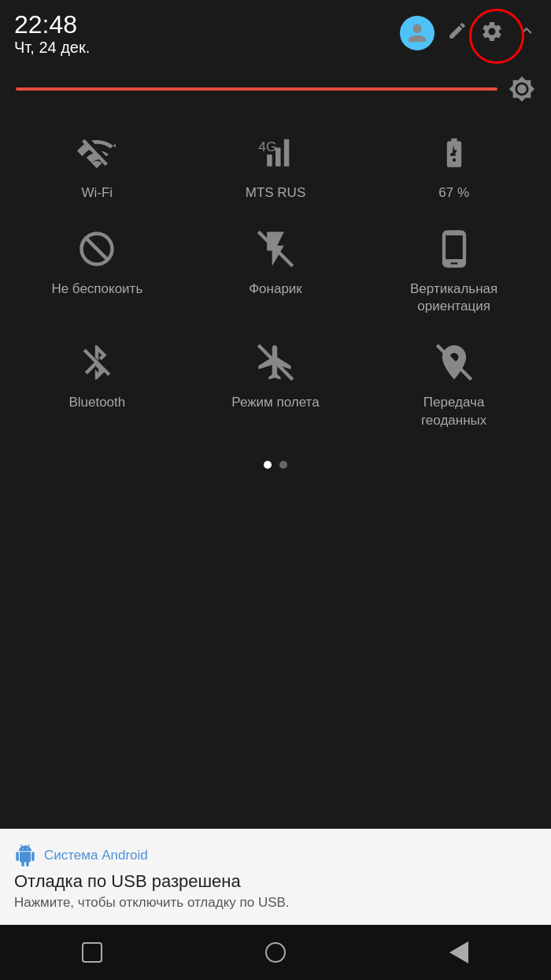 Image resolution: width=551 pixels, height=980 pixels. I want to click on date: Чт, 24 дек., so click(52, 47).